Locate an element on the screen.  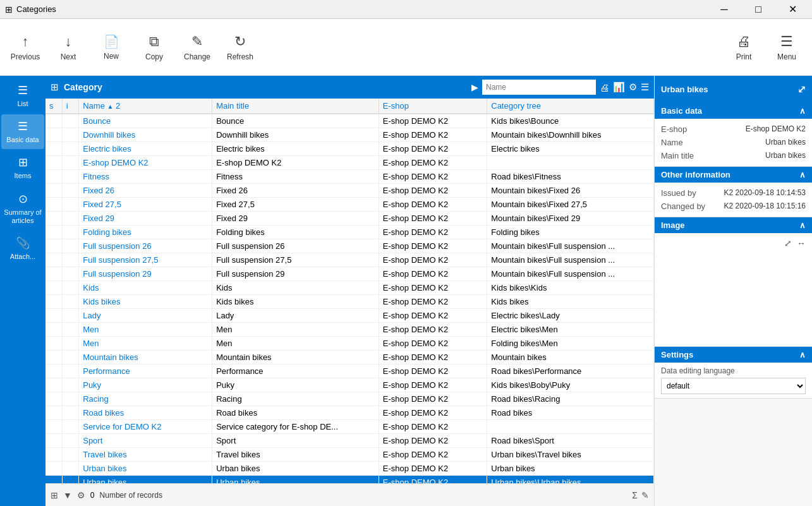
col-header-eshop: E-shop is located at coordinates (432, 106).